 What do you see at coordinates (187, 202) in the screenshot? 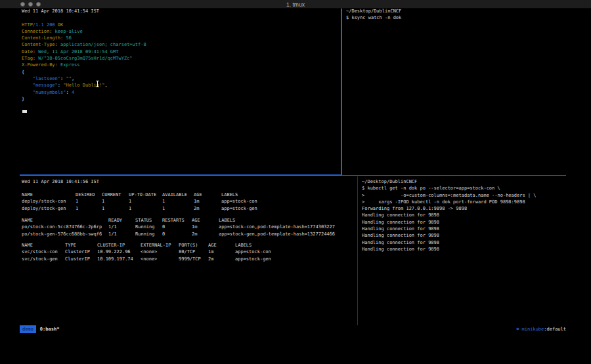
I see `deployments-table: NAME DESIRED CURRENT UP-TO-DATE AVAILABL…` at bounding box center [187, 202].